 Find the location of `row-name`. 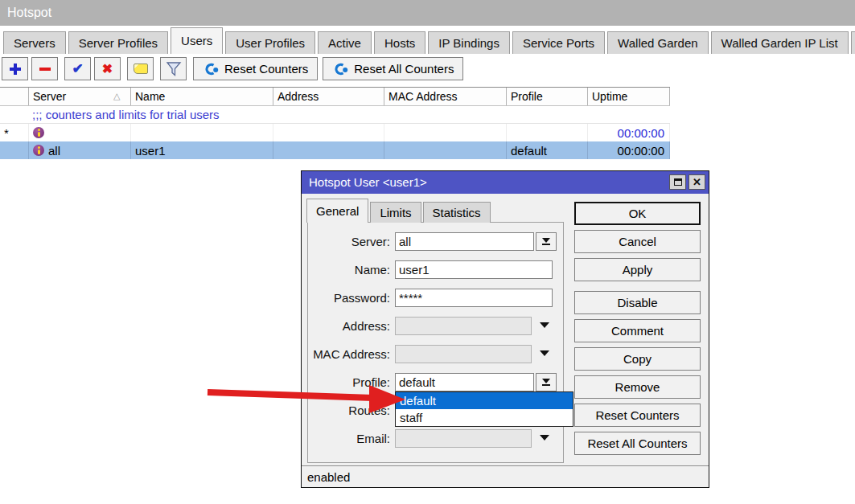

row-name is located at coordinates (203, 133).